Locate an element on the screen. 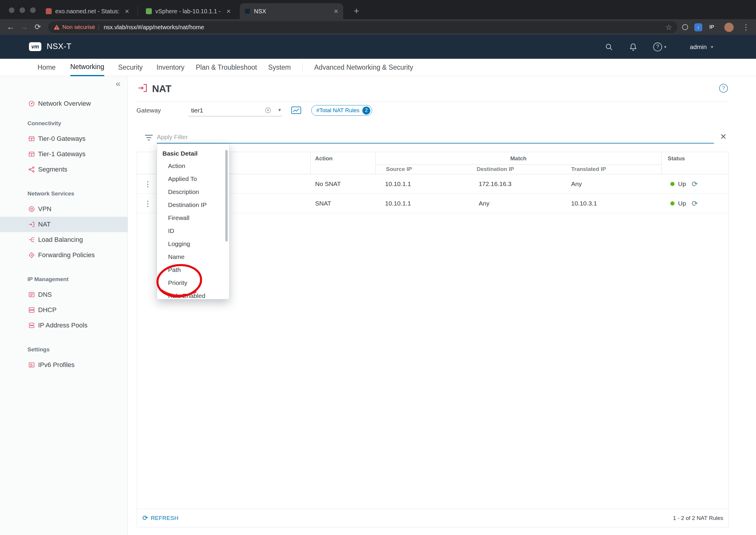  tab-advanced-networking: Advanced Networking & Security is located at coordinates (364, 67).